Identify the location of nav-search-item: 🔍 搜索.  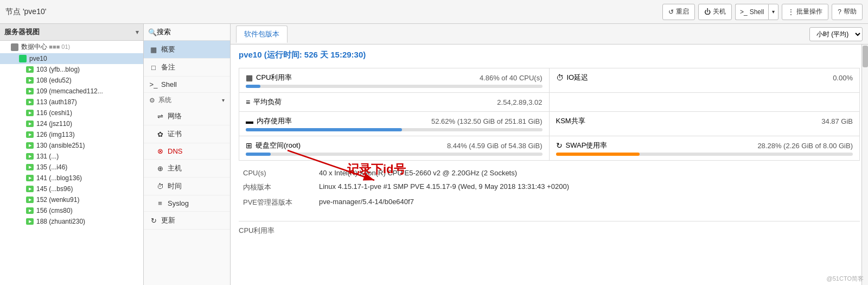
(187, 33).